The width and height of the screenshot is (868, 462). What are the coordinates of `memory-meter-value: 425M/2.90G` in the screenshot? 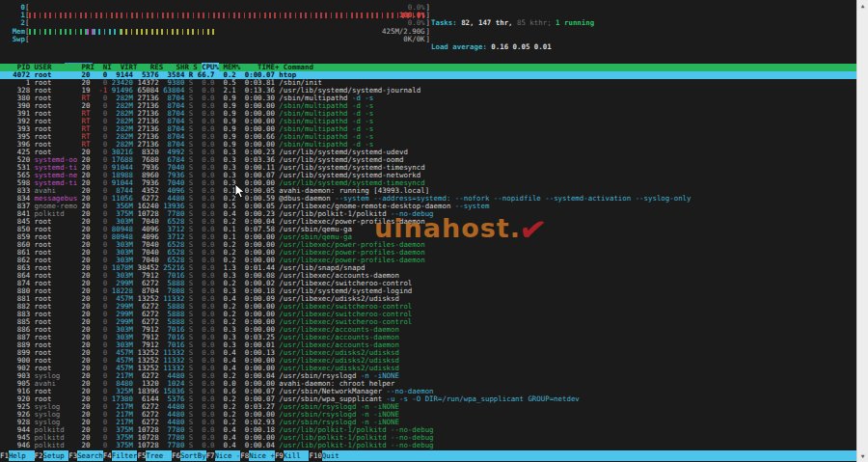 It's located at (403, 32).